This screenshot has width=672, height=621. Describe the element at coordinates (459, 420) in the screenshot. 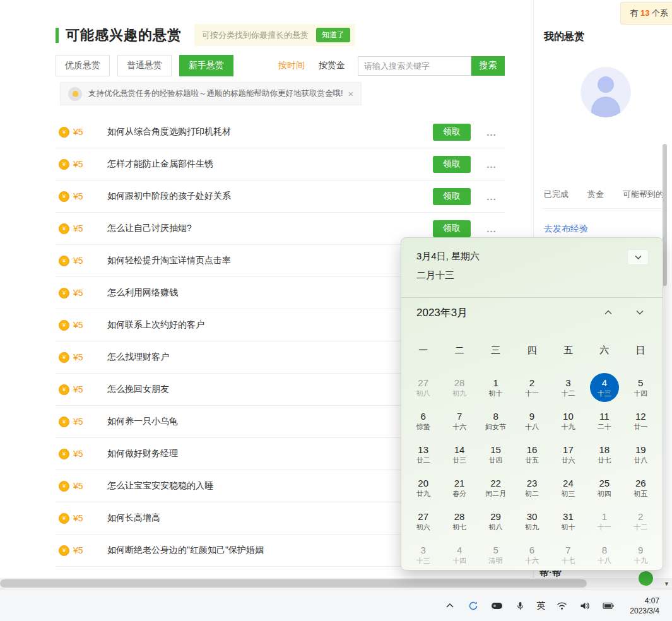

I see `calendar-day-cell: 7 十六` at that location.